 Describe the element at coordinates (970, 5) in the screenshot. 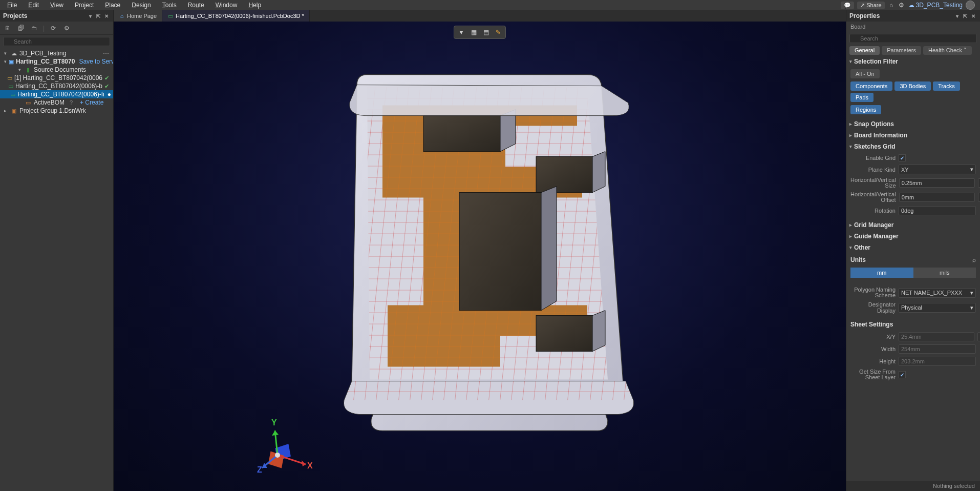

I see `avatar` at that location.